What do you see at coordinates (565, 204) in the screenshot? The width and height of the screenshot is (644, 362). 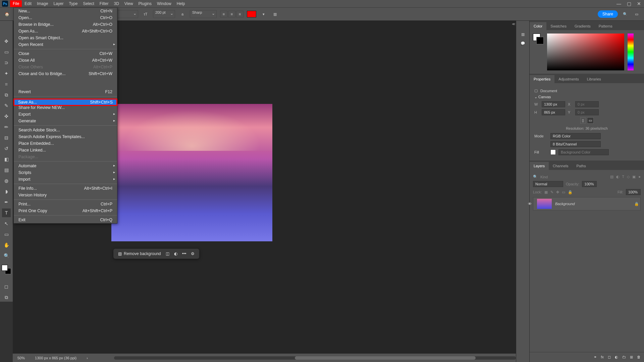 I see `layer-name: Background` at bounding box center [565, 204].